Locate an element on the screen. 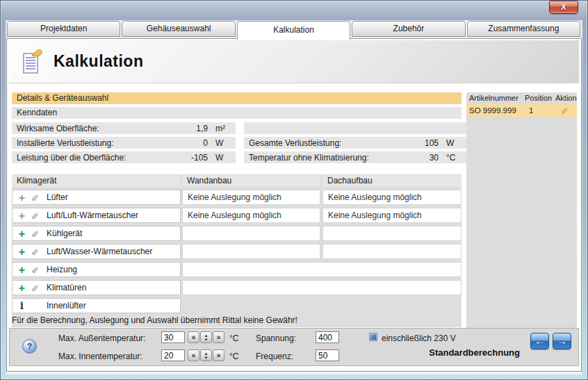 The image size is (588, 380). device-cell: i Innenlüfter is located at coordinates (96, 306).